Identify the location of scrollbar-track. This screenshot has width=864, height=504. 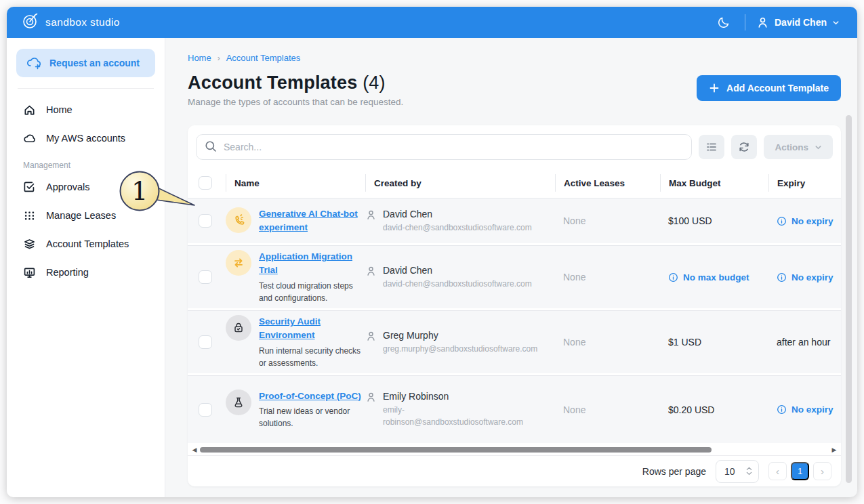
(514, 450).